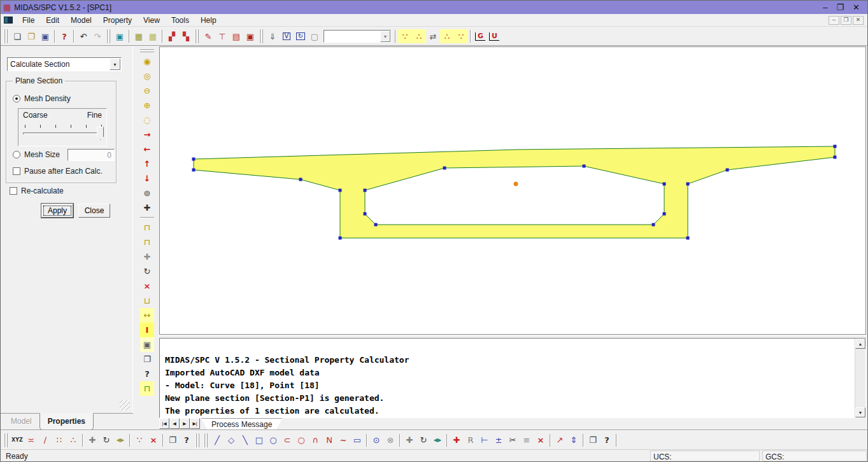 The height and width of the screenshot is (462, 868). I want to click on minimize-button: –, so click(825, 8).